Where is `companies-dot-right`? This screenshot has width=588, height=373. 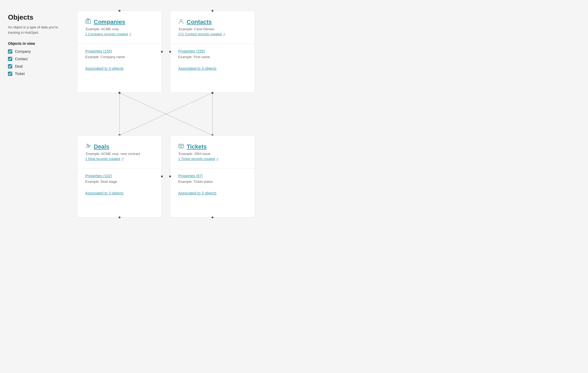 companies-dot-right is located at coordinates (162, 52).